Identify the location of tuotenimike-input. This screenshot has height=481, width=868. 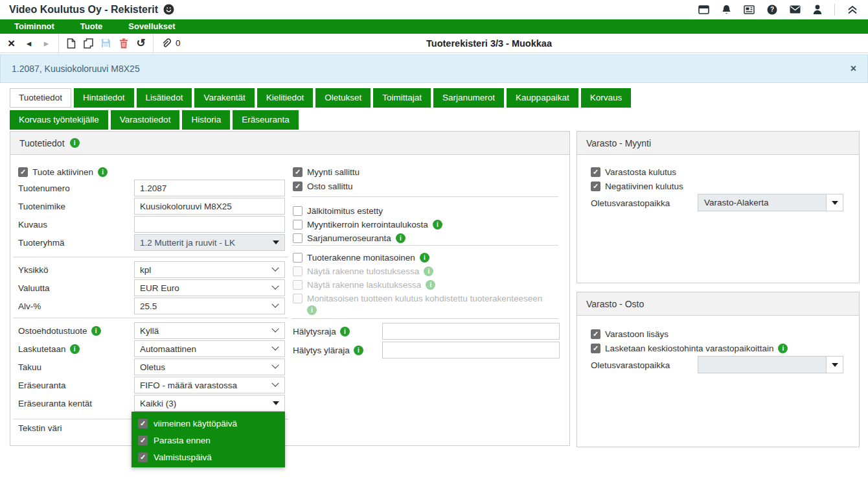
(210, 206).